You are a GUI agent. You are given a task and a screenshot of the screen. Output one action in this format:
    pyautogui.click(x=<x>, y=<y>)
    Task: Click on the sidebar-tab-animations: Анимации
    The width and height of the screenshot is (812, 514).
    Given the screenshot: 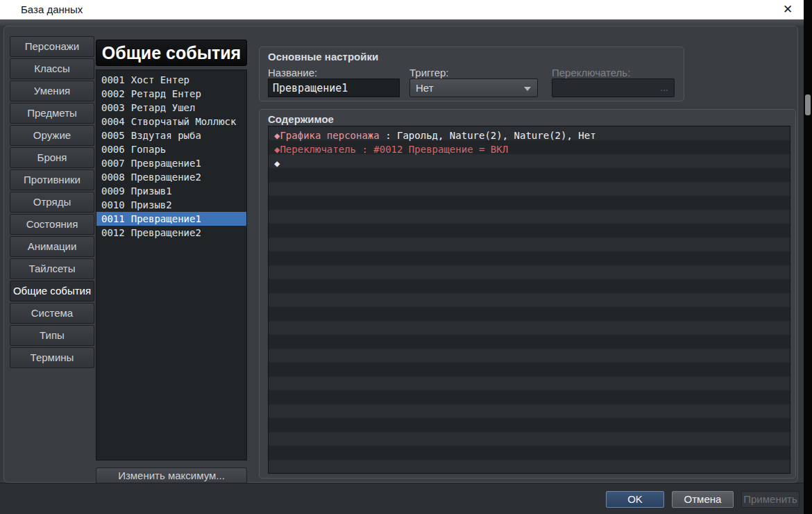 What is the action you would take?
    pyautogui.click(x=52, y=247)
    